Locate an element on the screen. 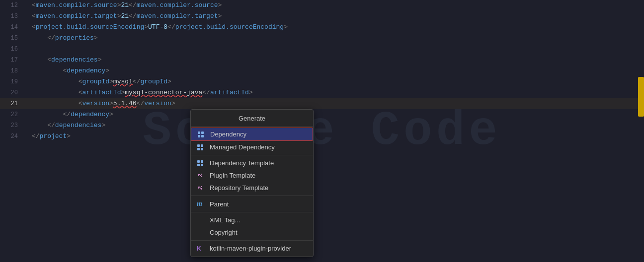  menu-item-parent-label: Parent is located at coordinates (219, 204).